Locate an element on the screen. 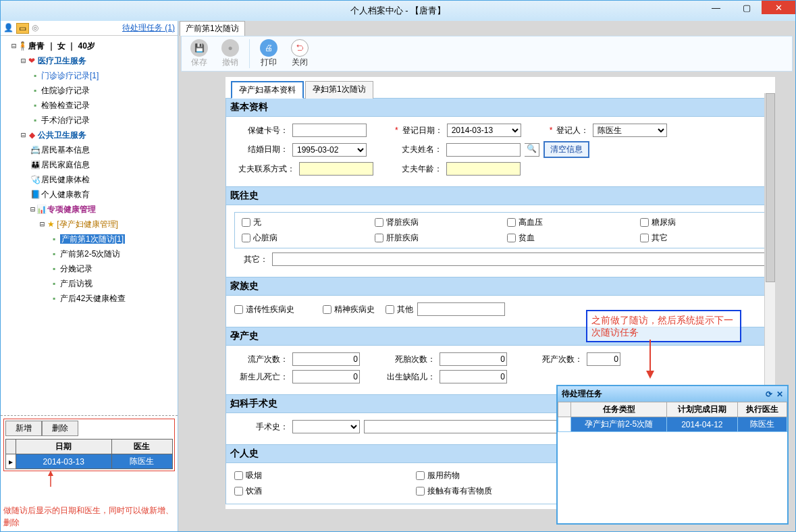 Image resolution: width=796 pixels, height=532 pixels. close-icon: ✕ is located at coordinates (780, 394).